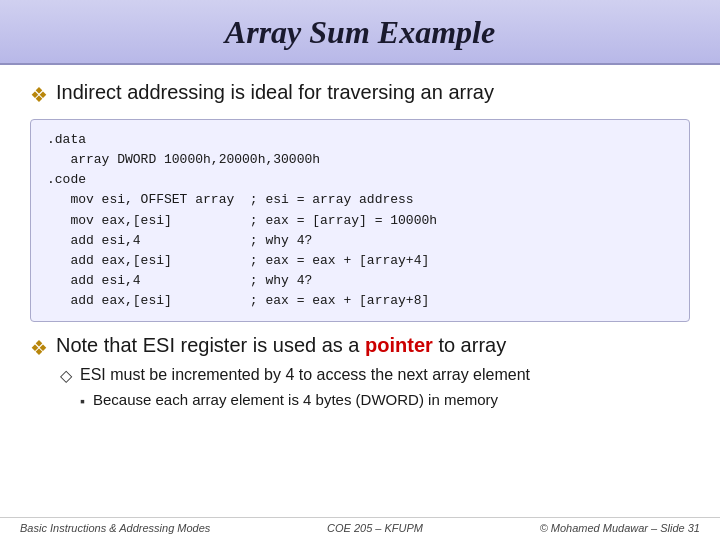 Image resolution: width=720 pixels, height=540 pixels. Describe the element at coordinates (66, 140) in the screenshot. I see `code-text: .data` at that location.